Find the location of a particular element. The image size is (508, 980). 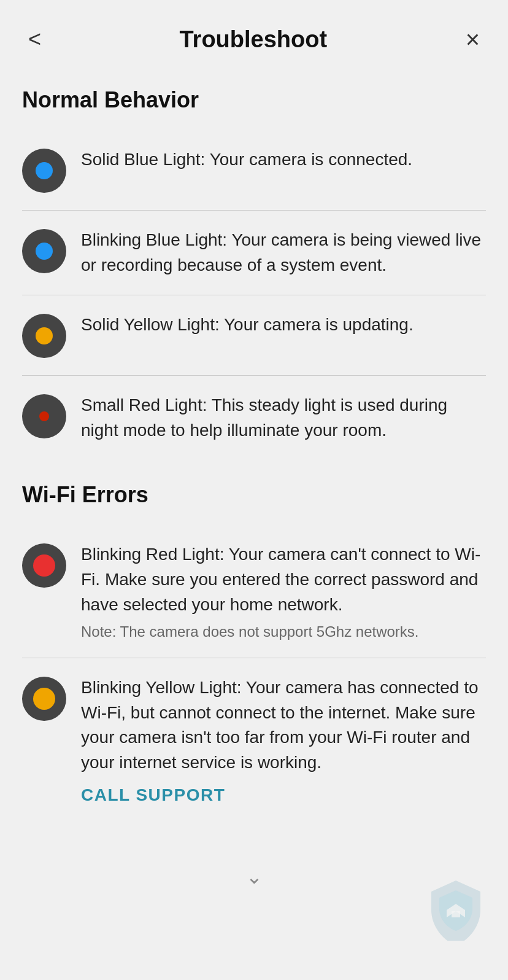

led-dot-blinking-red is located at coordinates (44, 566).